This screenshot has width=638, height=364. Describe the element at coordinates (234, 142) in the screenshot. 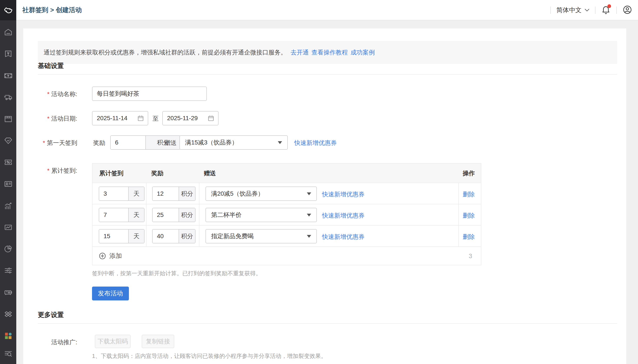

I see `first-day-coupon-select: 满15减3（饮品券）` at that location.